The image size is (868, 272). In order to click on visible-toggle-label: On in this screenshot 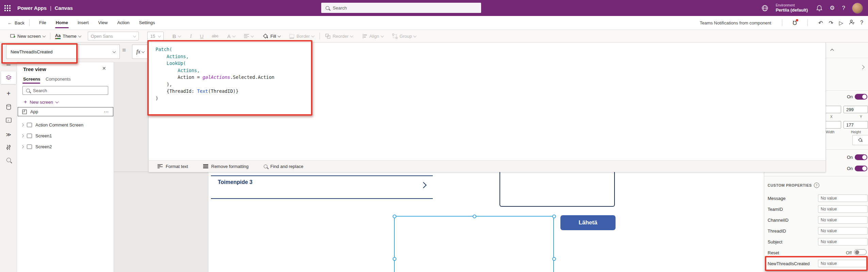, I will do `click(850, 97)`.